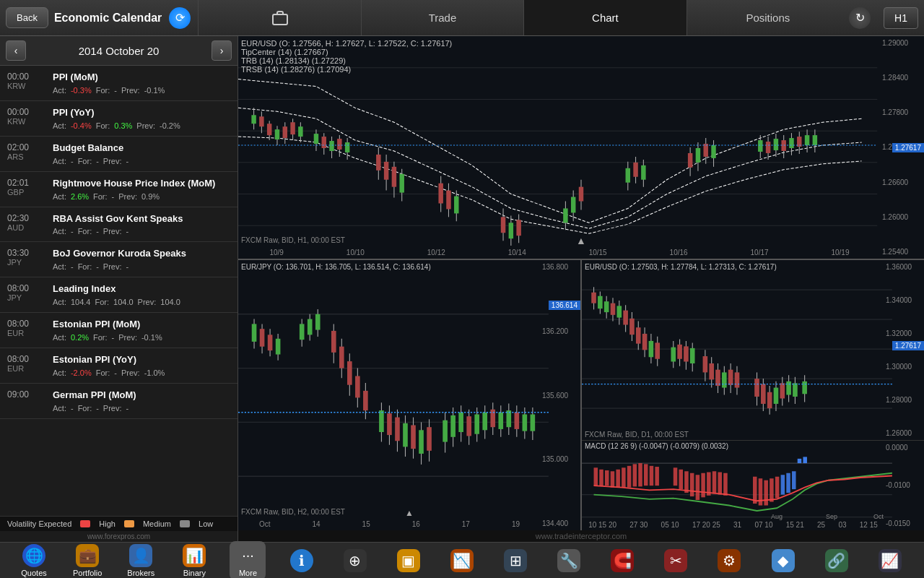 This screenshot has width=924, height=578. I want to click on toolbar-more: ··· More, so click(248, 560).